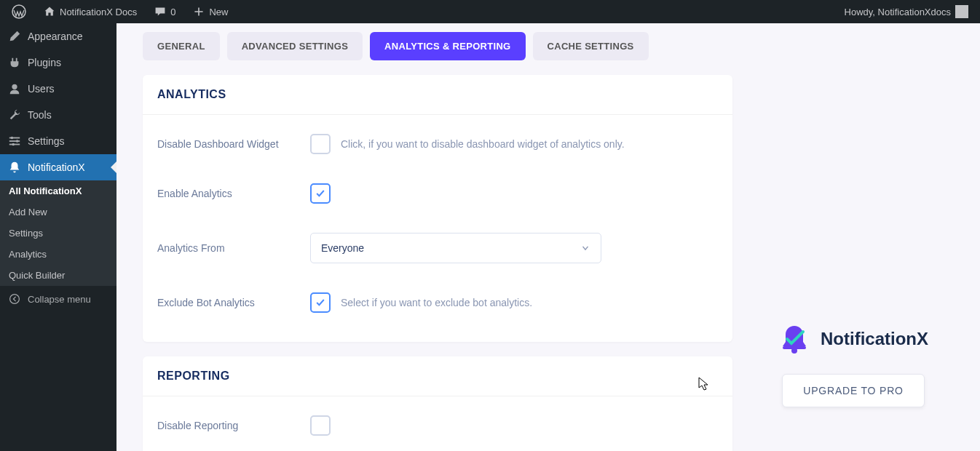  What do you see at coordinates (44, 63) in the screenshot?
I see `sidebar-item-label: Plugins` at bounding box center [44, 63].